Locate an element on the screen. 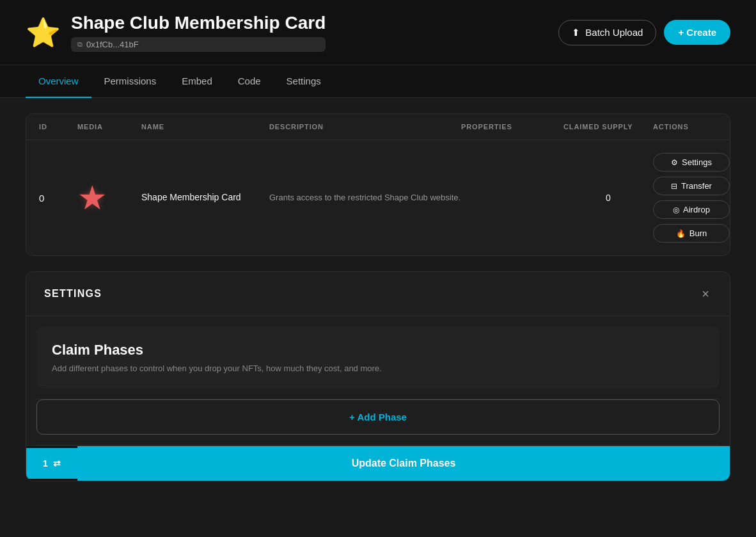  burn-action-button: 🔥 Burn is located at coordinates (691, 233).